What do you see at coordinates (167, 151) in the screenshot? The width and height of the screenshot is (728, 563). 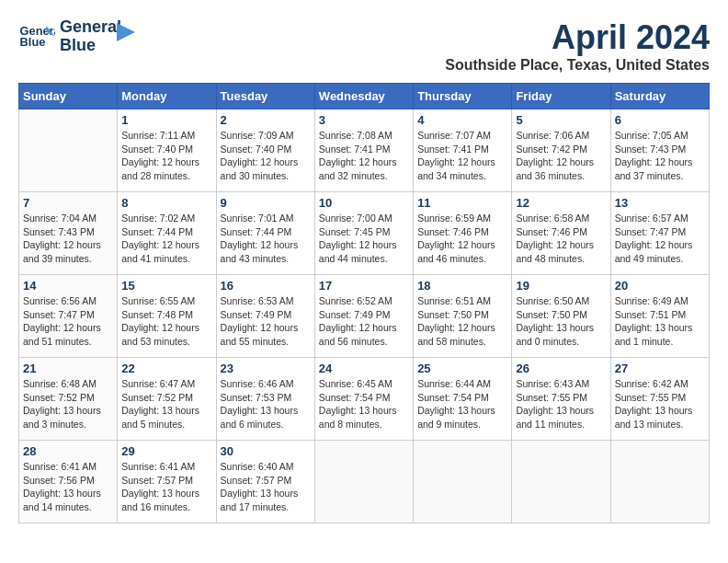 I see `calendar-cell: 1Sunrise: 7:11 AM Sunset: 7:40 PM Daylig…` at bounding box center [167, 151].